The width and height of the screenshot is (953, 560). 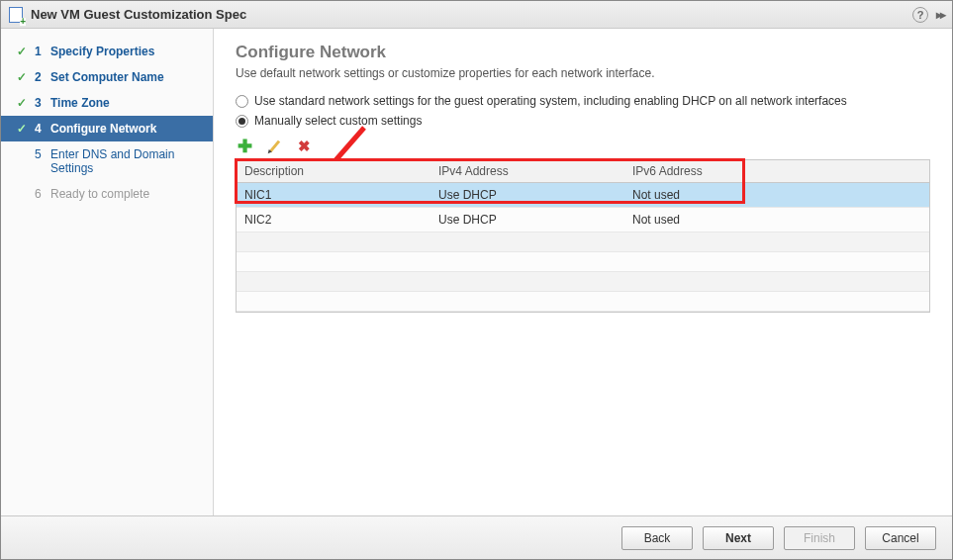 I want to click on step-enter-dns-domain: 5 Enter DNS and Domain Settings, so click(x=107, y=161).